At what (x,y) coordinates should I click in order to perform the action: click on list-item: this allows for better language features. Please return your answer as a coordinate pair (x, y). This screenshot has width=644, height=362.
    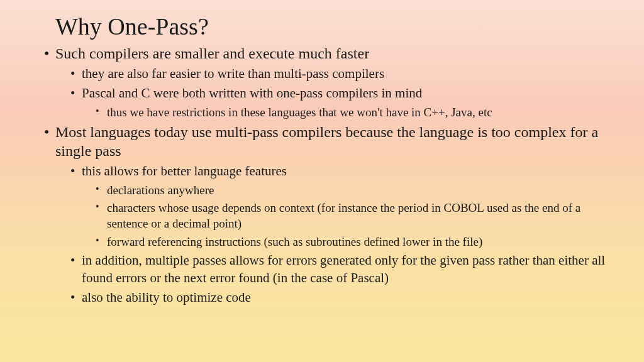
    Looking at the image, I should click on (351, 171).